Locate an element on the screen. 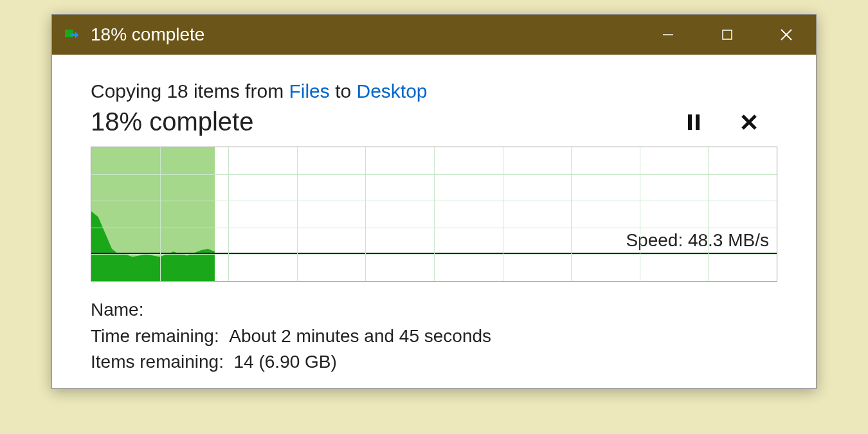 This screenshot has width=868, height=434. time-remaining-label: Time remaining: is located at coordinates (159, 337).